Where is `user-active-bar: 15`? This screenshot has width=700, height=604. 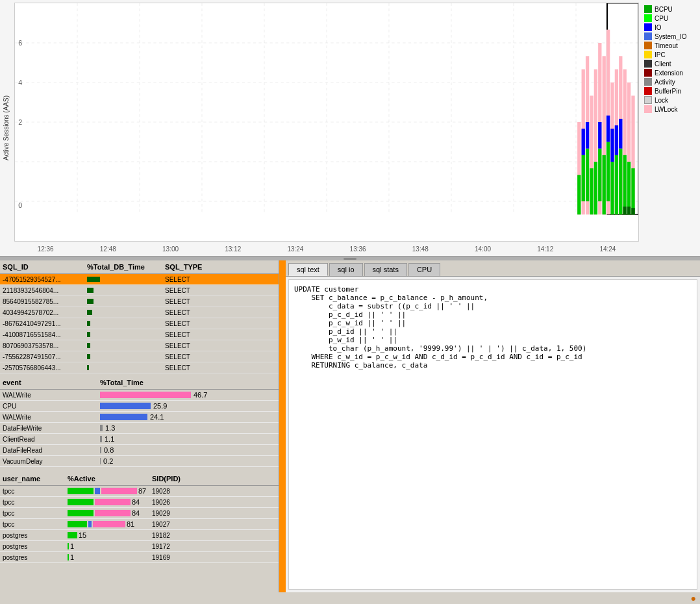 user-active-bar: 15 is located at coordinates (107, 535).